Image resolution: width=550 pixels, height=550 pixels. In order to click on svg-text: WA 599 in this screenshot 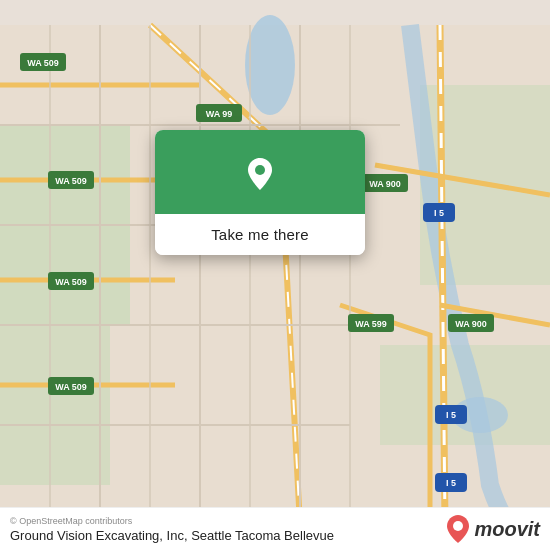, I will do `click(371, 324)`.